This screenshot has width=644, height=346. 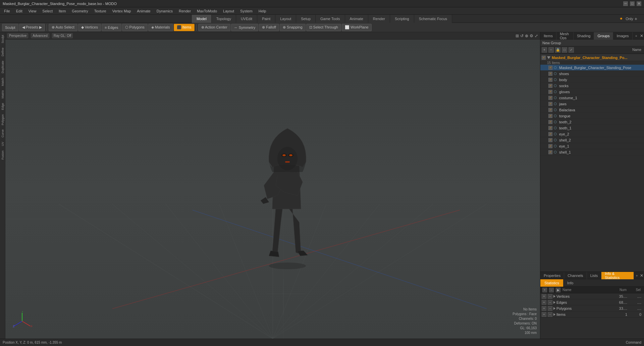 I want to click on polygons-btn: ⬡ Polygons, so click(x=135, y=27).